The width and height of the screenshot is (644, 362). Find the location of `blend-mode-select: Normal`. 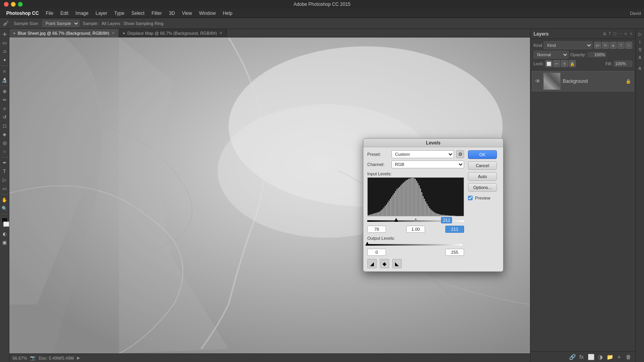

blend-mode-select: Normal is located at coordinates (551, 55).